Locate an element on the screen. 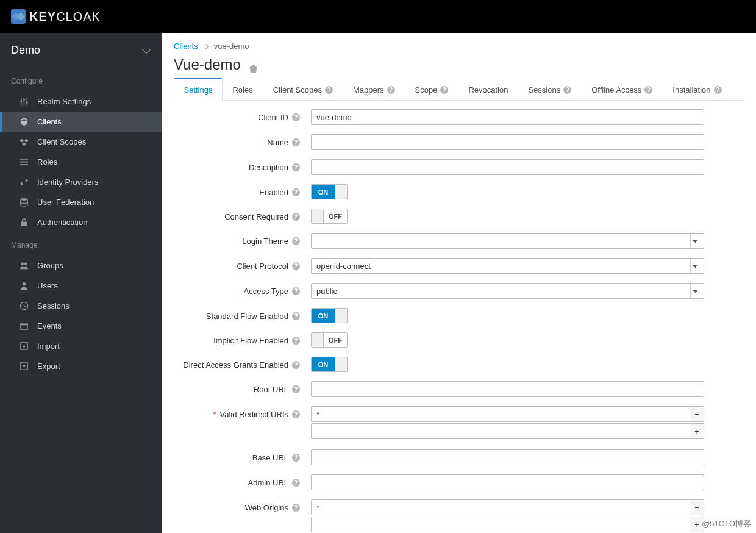 This screenshot has height=533, width=756. standard-flow-toggle: ON is located at coordinates (329, 316).